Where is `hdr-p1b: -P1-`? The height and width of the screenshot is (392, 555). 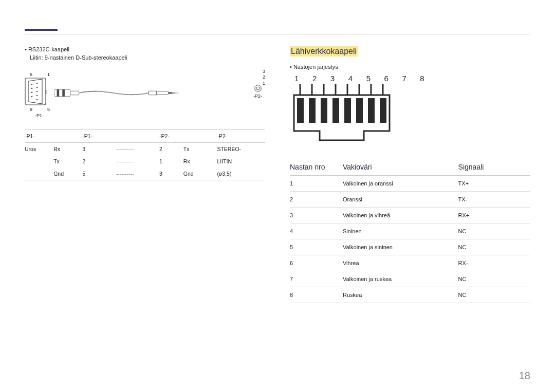 hdr-p1b: -P1- is located at coordinates (99, 137).